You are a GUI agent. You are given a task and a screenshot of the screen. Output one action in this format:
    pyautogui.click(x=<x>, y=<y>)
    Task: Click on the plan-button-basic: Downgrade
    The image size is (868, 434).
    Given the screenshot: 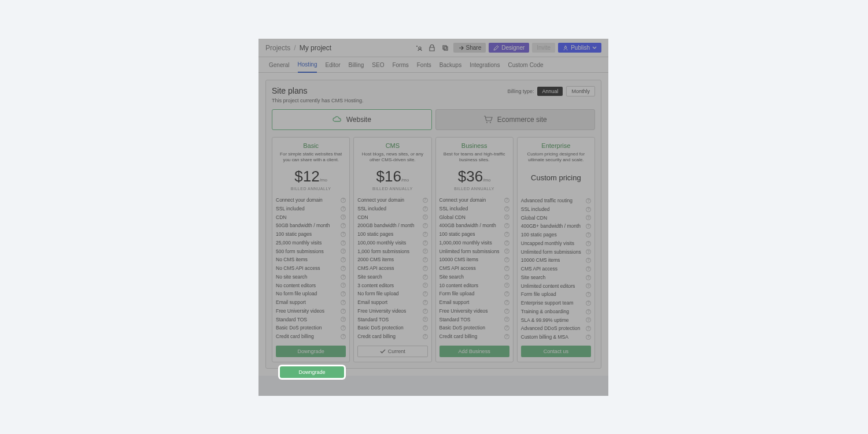 What is the action you would take?
    pyautogui.click(x=311, y=351)
    